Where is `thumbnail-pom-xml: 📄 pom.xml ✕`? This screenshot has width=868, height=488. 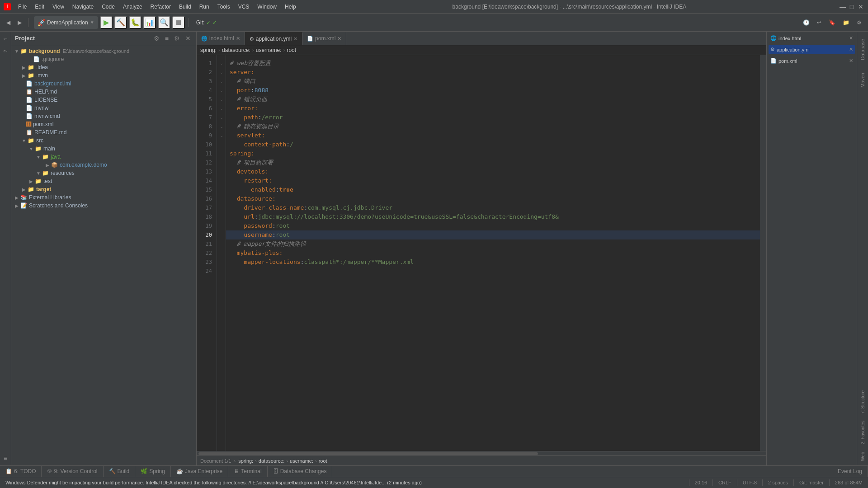 thumbnail-pom-xml: 📄 pom.xml ✕ is located at coordinates (812, 61).